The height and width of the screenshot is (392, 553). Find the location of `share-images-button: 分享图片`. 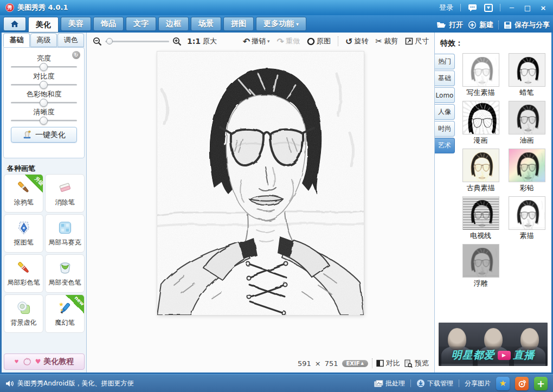

share-images-button: 分享图片 is located at coordinates (478, 384).